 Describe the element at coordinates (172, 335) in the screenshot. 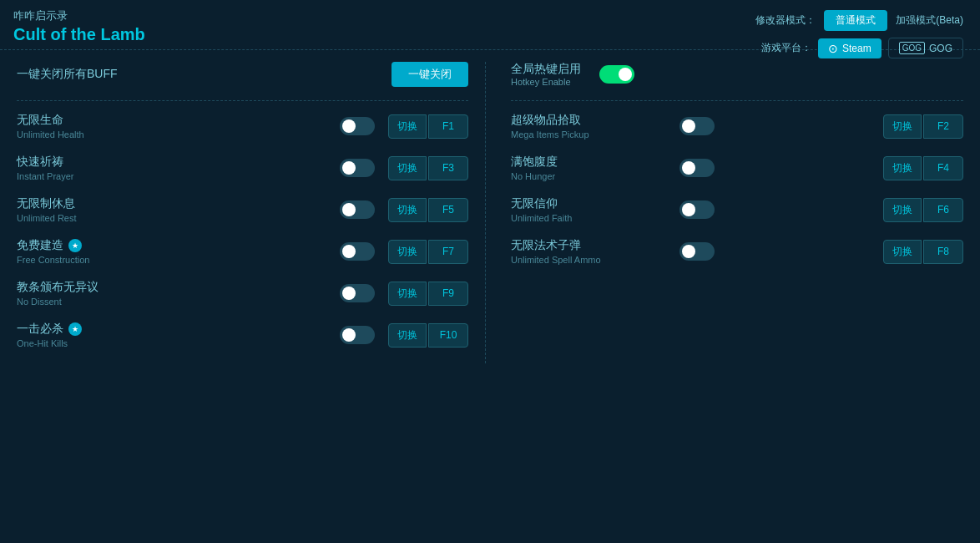

I see `cheat-info: 一击必杀 ★ One-Hit Kills` at that location.